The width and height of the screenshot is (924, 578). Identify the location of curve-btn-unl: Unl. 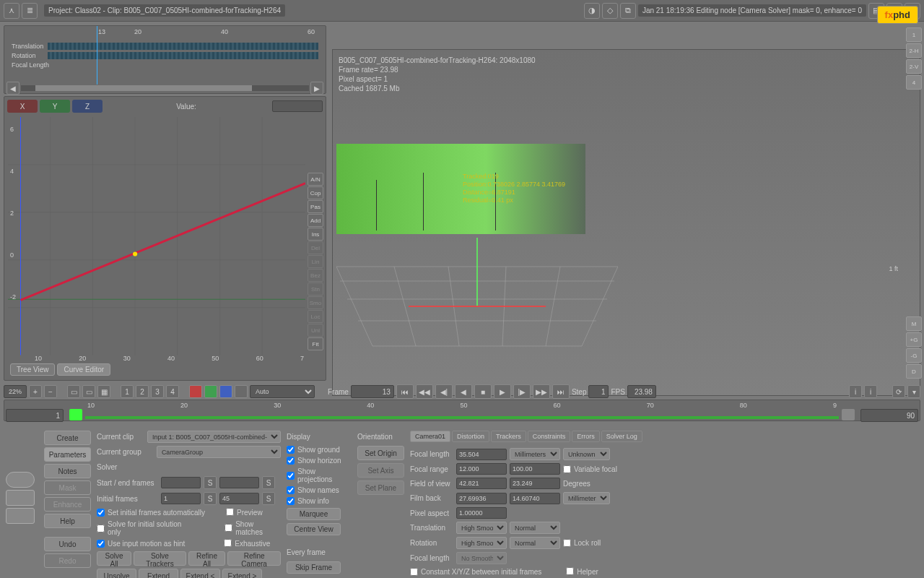
(315, 330).